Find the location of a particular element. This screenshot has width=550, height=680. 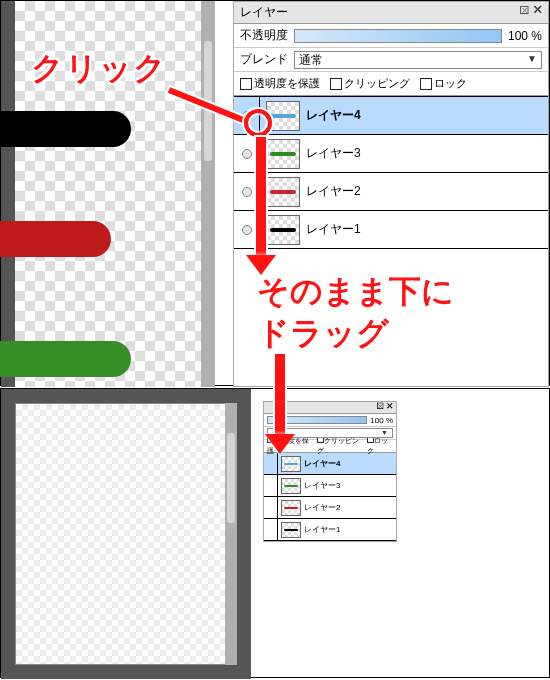

annotation-highlight-ring is located at coordinates (258, 123).